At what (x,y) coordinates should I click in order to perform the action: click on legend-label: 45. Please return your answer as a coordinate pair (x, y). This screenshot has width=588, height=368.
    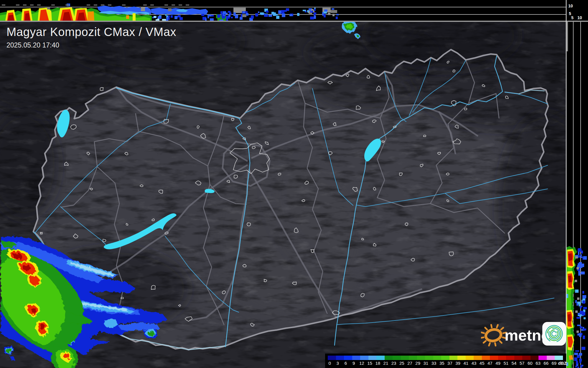
    Looking at the image, I should click on (482, 363).